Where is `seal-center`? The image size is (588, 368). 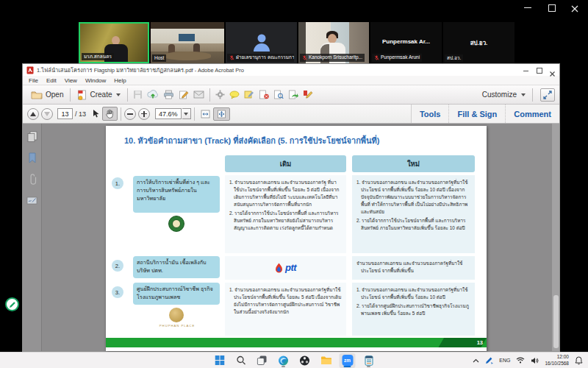 seal-center is located at coordinates (176, 224).